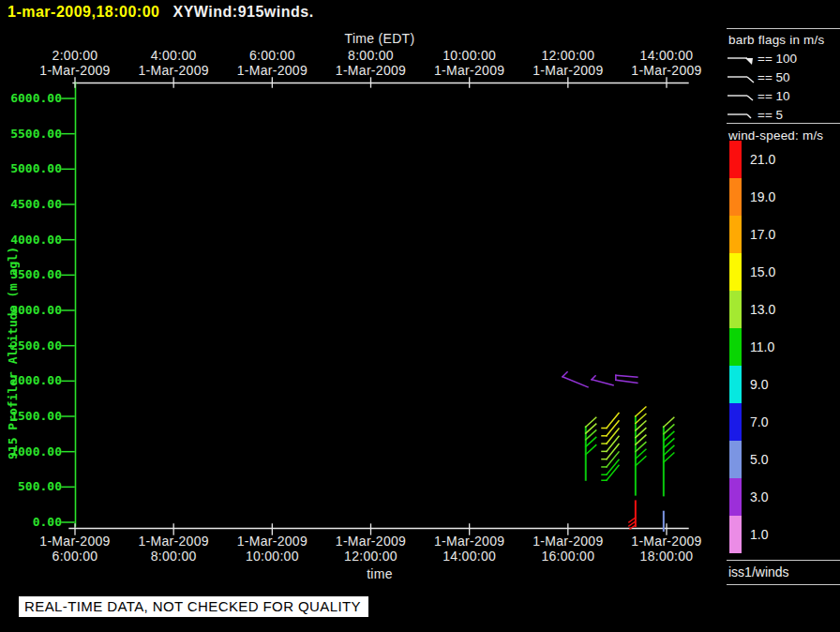 The image size is (840, 632). I want to click on barb-flag-row: == 10, so click(759, 96).